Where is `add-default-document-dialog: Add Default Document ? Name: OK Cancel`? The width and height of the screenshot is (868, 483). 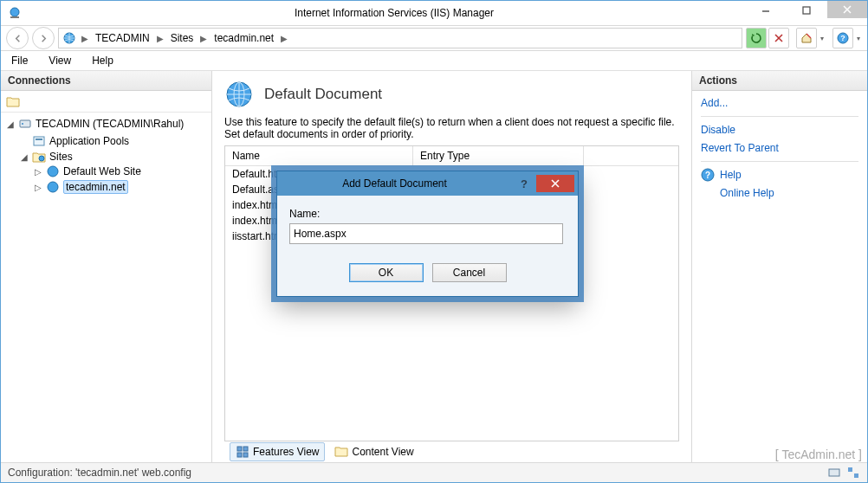 add-default-document-dialog: Add Default Document ? Name: OK Cancel is located at coordinates (428, 234).